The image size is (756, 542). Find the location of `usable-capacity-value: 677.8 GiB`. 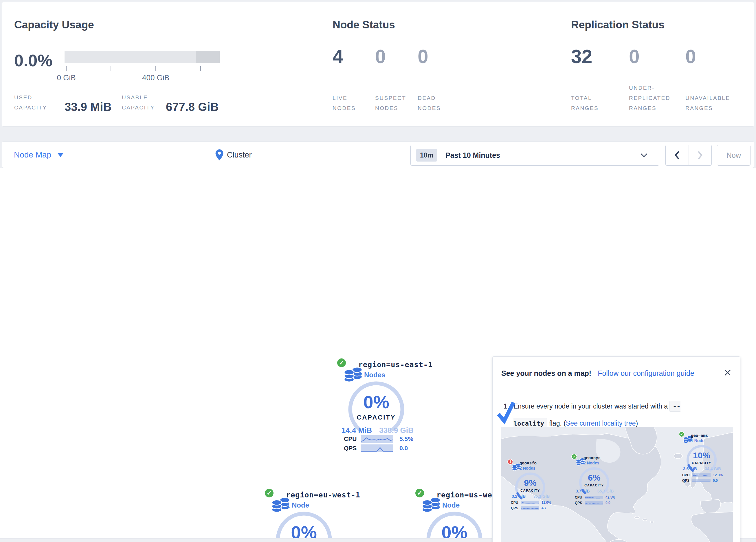

usable-capacity-value: 677.8 GiB is located at coordinates (192, 107).